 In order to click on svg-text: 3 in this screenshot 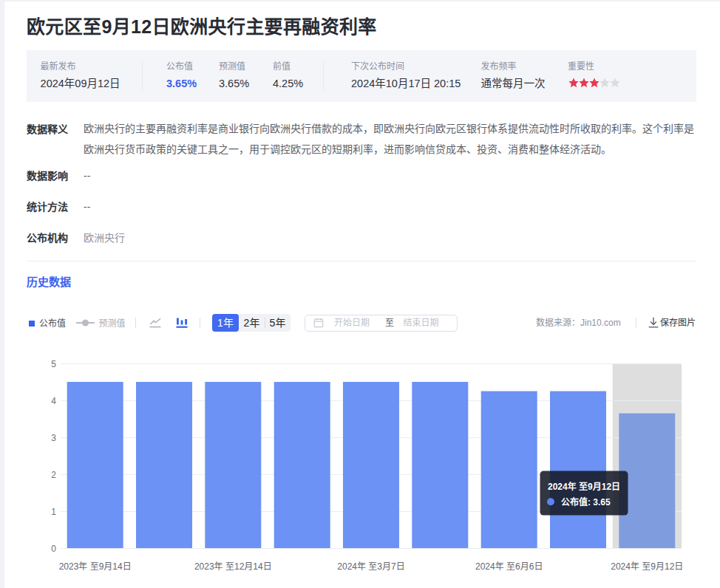, I will do `click(53, 438)`.